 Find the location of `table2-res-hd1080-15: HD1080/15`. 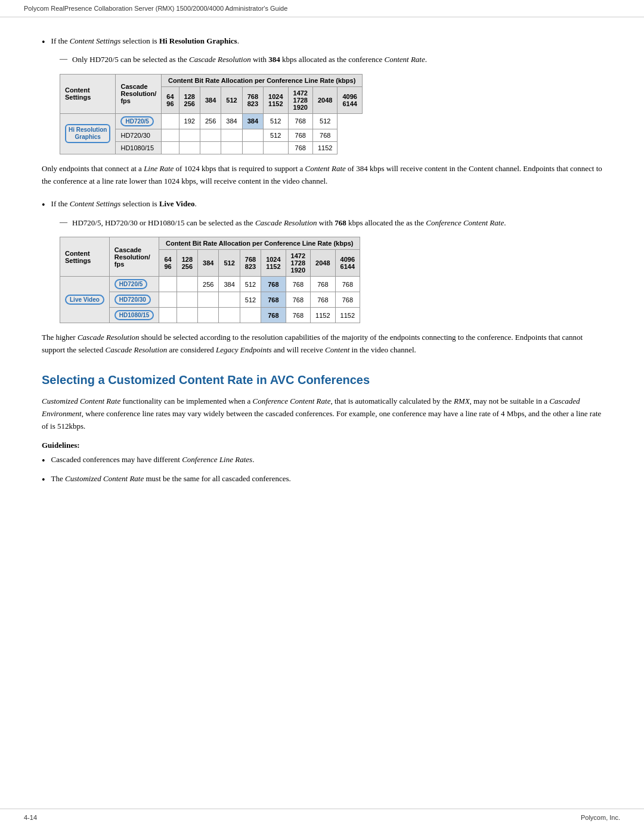

table2-res-hd1080-15: HD1080/15 is located at coordinates (134, 315).